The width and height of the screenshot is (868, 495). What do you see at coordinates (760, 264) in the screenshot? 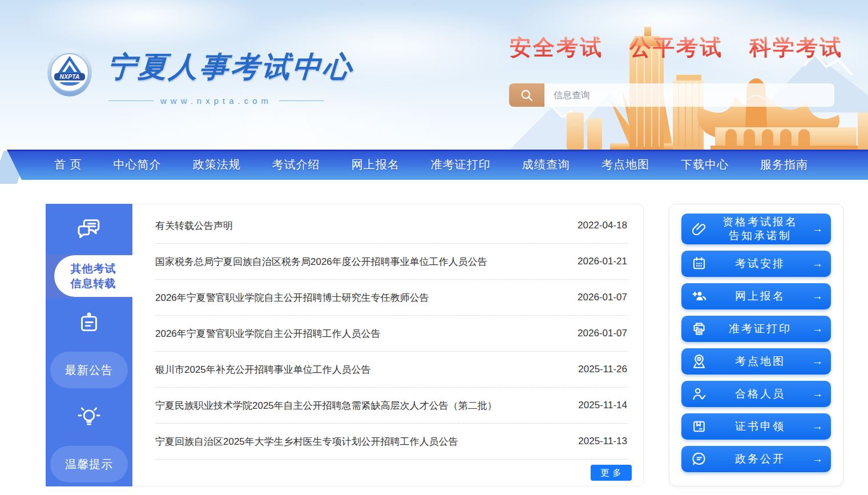
I see `quick-link-label: 考试安排` at bounding box center [760, 264].